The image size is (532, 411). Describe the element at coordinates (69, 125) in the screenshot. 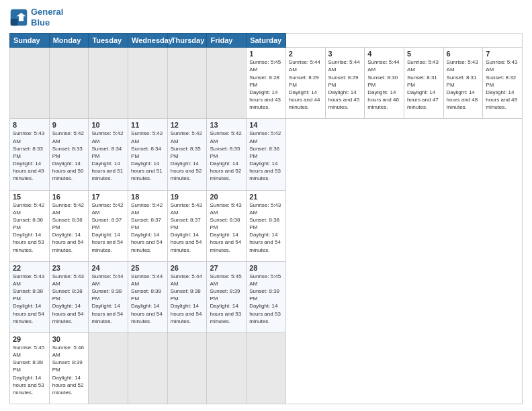

I see `day-number: 9` at that location.